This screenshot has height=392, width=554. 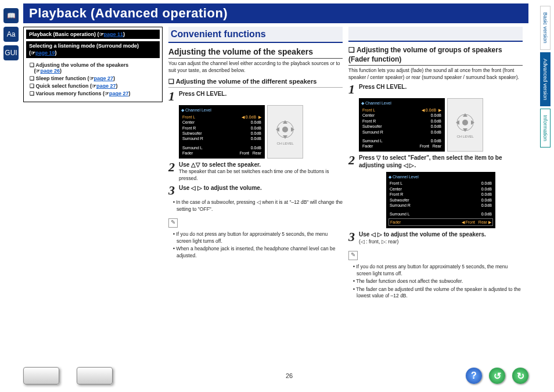 I want to click on nav-item: ❏ Adjusting the volume of the speakers (…, so click(x=94, y=68).